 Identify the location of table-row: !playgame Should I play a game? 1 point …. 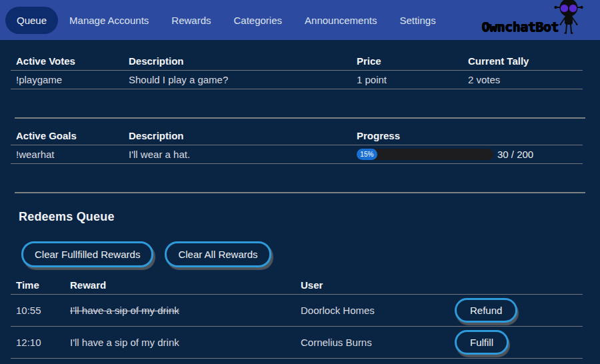
(297, 80).